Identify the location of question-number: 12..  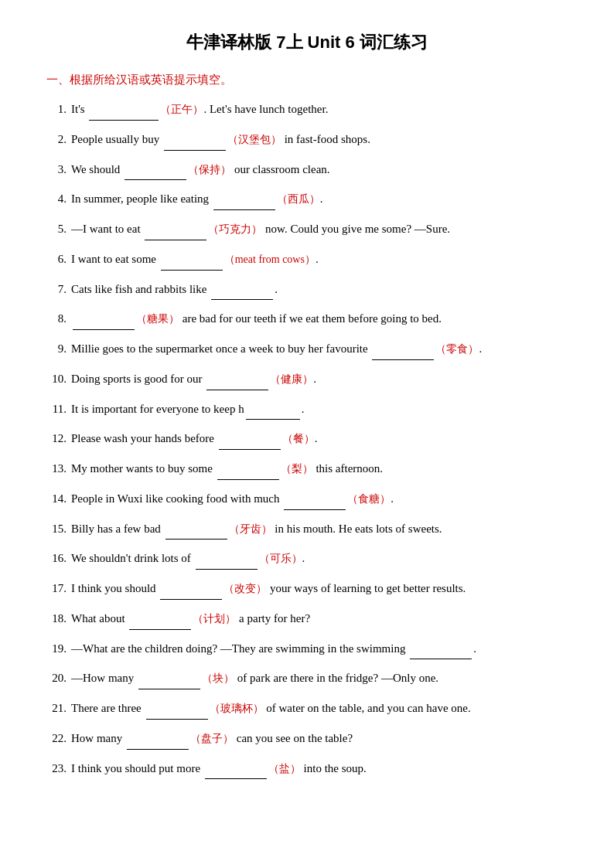
(59, 439).